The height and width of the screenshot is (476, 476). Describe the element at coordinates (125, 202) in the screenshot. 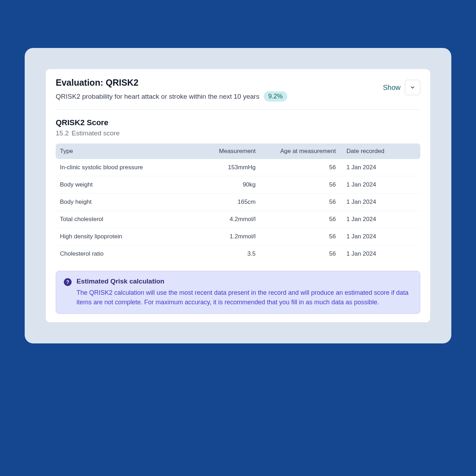

I see `cell-type: Body height` at that location.